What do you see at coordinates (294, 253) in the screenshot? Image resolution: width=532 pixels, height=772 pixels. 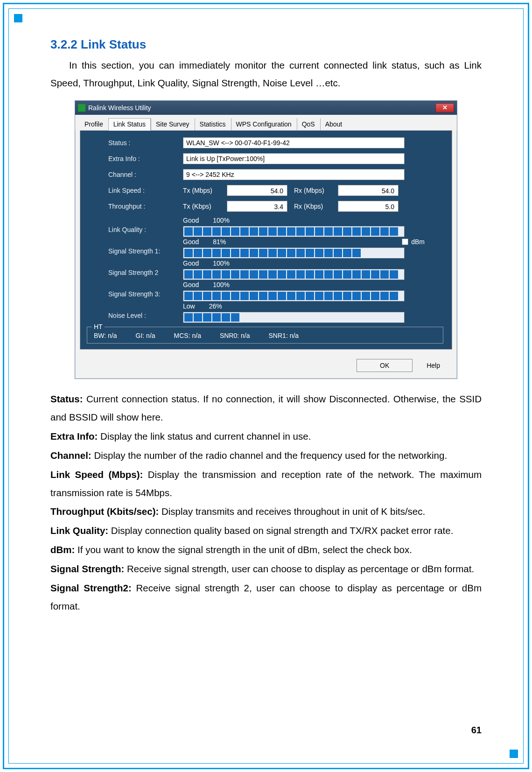 I see `ss1-bar` at bounding box center [294, 253].